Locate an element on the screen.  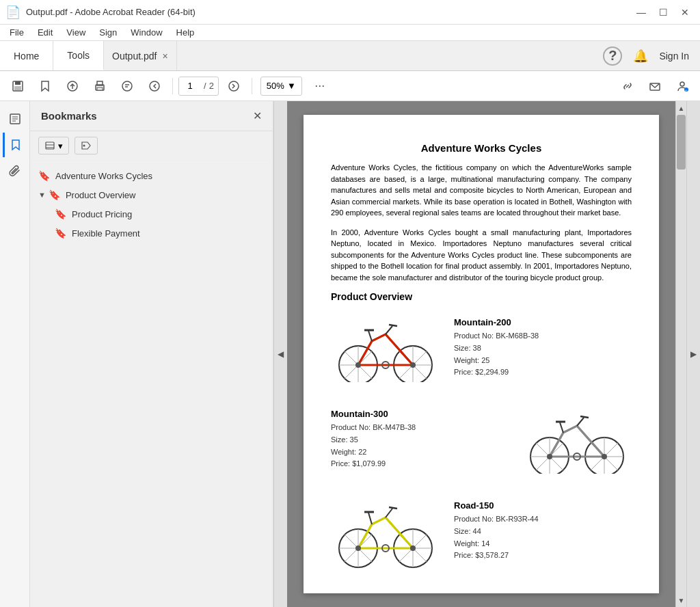
product-details-mountain-300: Product No: BK-M47B-38 Size: 35 Weight: … is located at coordinates (420, 446).